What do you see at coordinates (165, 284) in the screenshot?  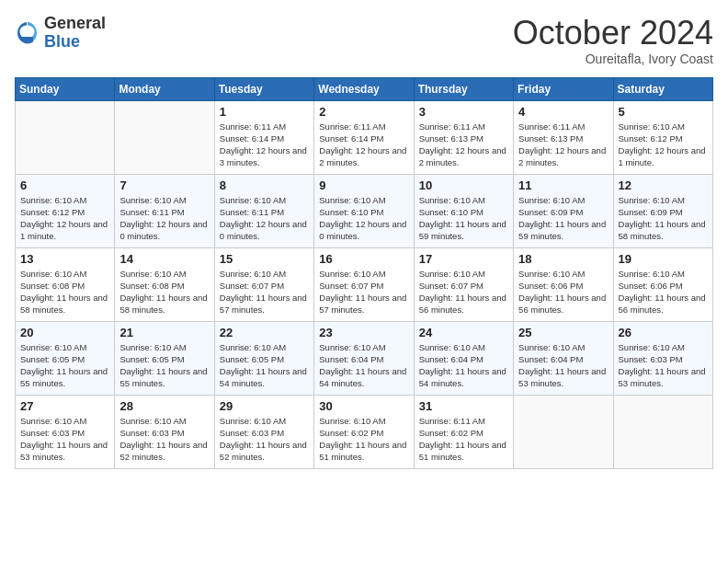 I see `calendar-cell: 14Sunrise: 6:10 AMSunset: 6:08 PMDayligh…` at bounding box center [165, 284].